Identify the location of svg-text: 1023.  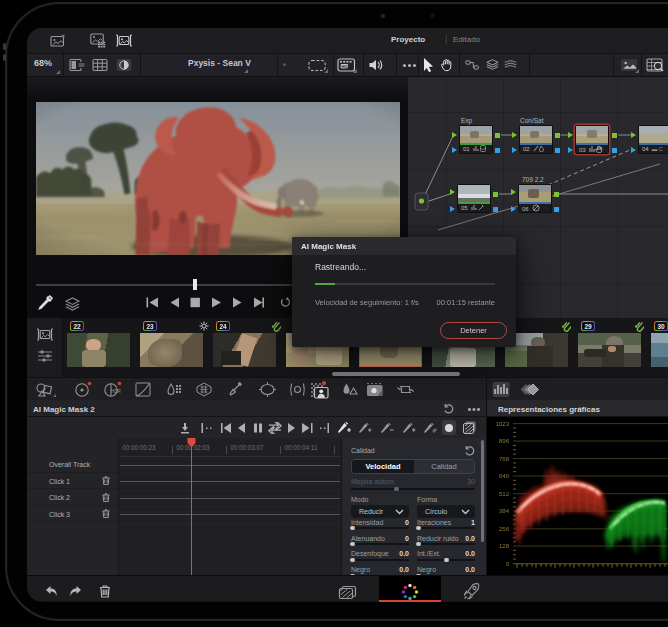
(503, 424).